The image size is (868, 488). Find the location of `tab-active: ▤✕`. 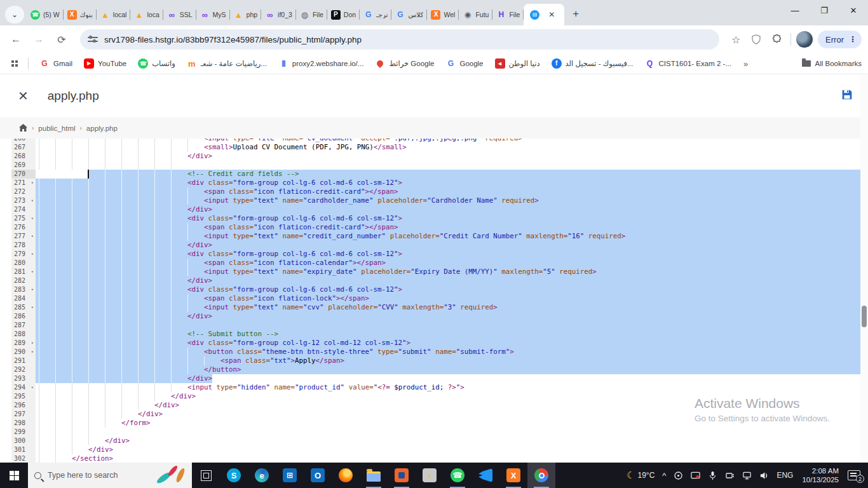

tab-active: ▤✕ is located at coordinates (544, 15).